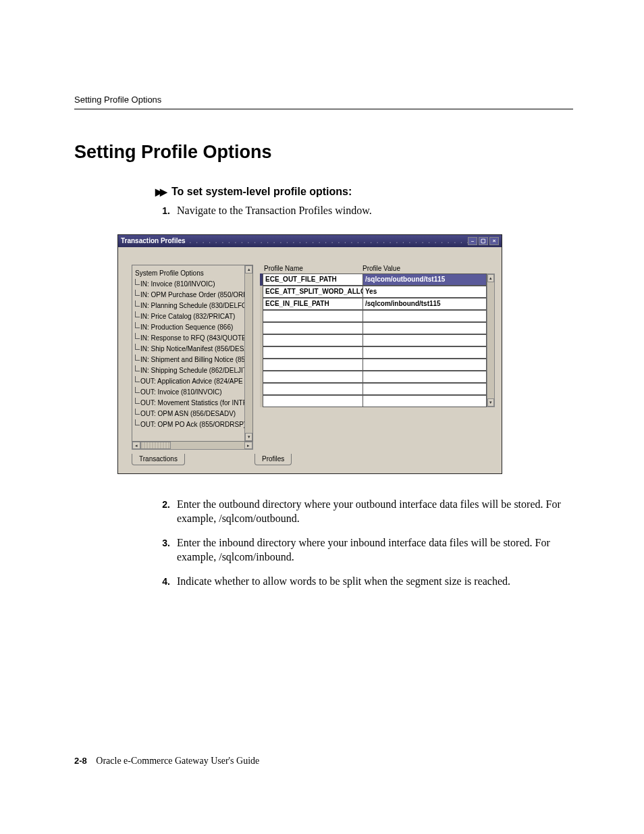 The height and width of the screenshot is (834, 644). What do you see at coordinates (365, 192) in the screenshot?
I see `procedure-heading: ▶▶ To set system-level profile options:` at bounding box center [365, 192].